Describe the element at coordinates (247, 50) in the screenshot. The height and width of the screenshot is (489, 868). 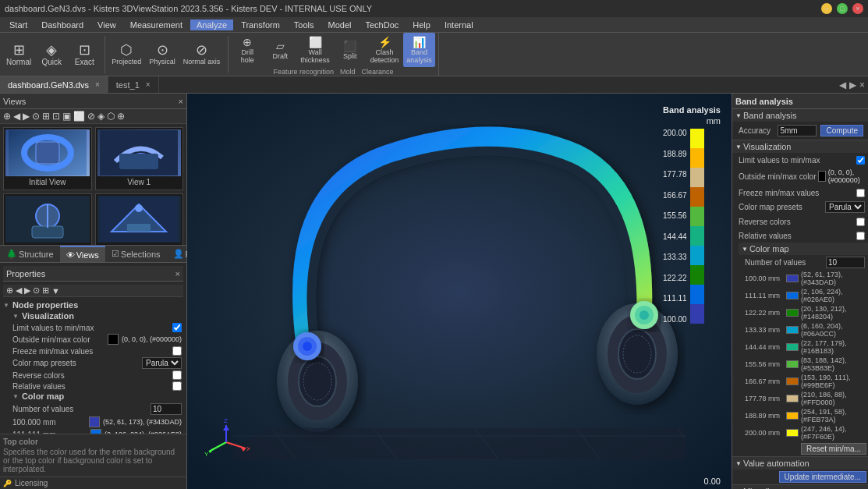
I see `toolbar-drill-hole: ⊕ Drillhole` at that location.